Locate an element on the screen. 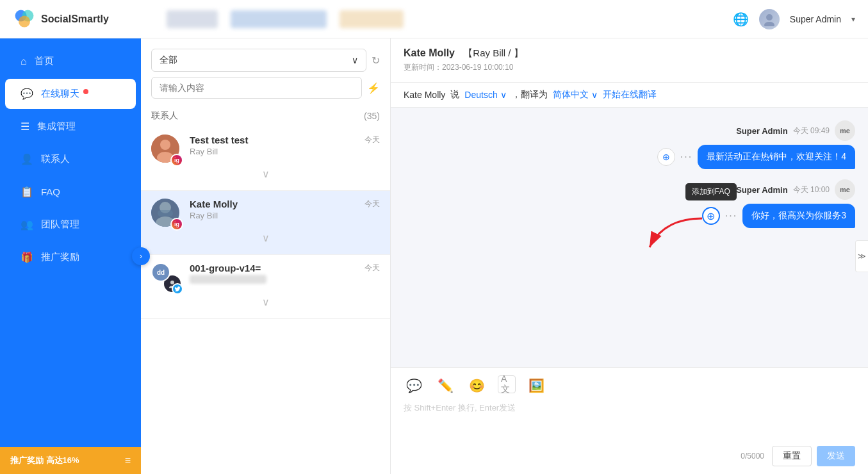 This screenshot has height=474, width=868. emoji-icon: 😊 is located at coordinates (477, 386).